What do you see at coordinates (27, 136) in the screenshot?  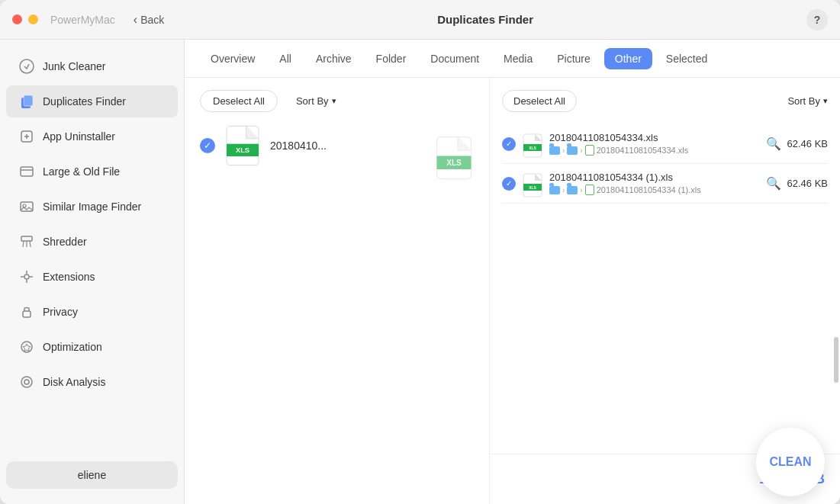 I see `app-uninstaller-icon` at bounding box center [27, 136].